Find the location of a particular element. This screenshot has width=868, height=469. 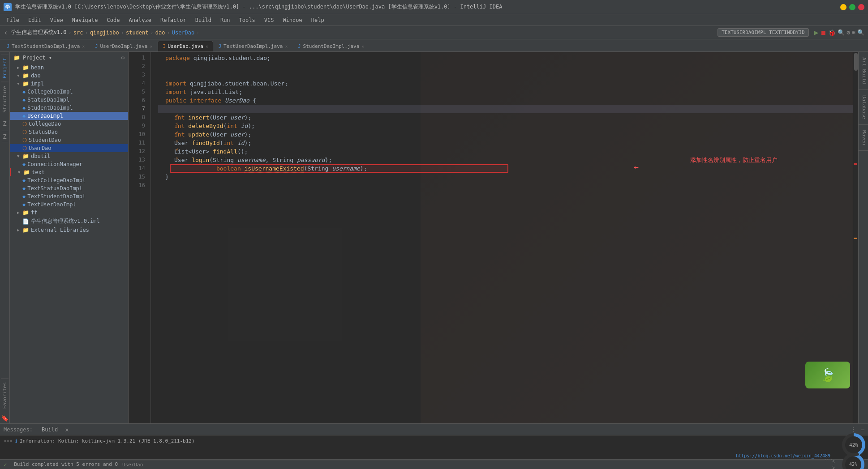

tree-userdao: ⬡ UserDao is located at coordinates (69, 148).